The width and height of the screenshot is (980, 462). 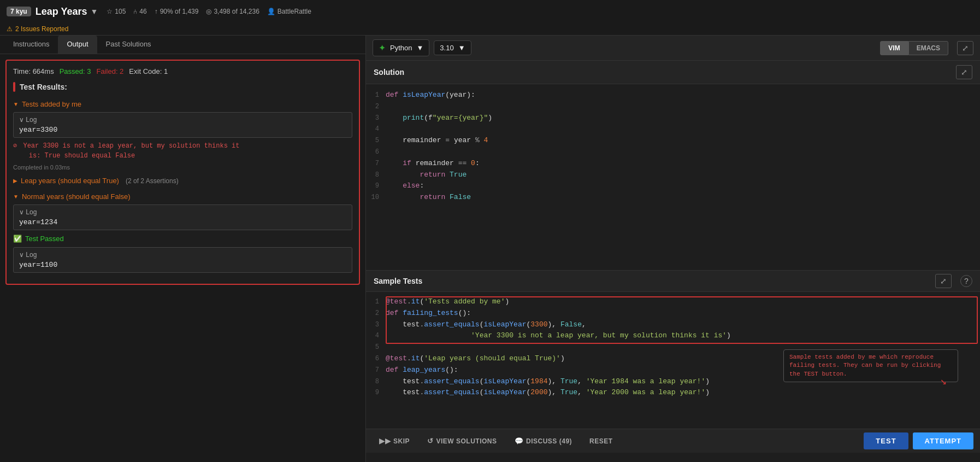 What do you see at coordinates (271, 11) in the screenshot?
I see `person-icon: 👤` at bounding box center [271, 11].